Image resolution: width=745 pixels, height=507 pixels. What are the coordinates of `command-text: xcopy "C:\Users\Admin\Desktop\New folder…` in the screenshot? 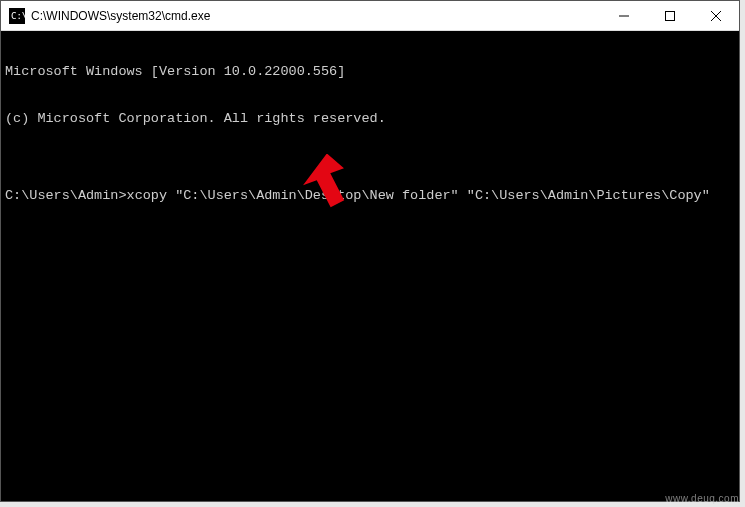 It's located at (418, 196).